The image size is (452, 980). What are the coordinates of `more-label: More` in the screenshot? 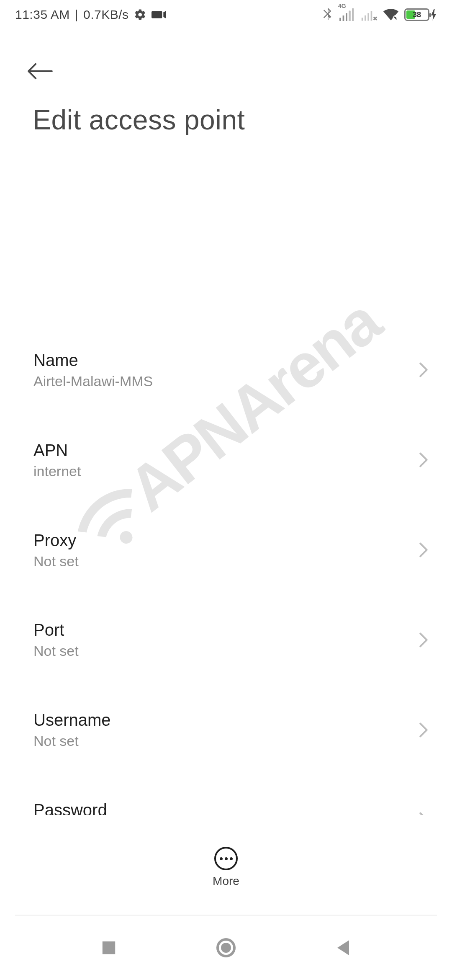 It's located at (226, 881).